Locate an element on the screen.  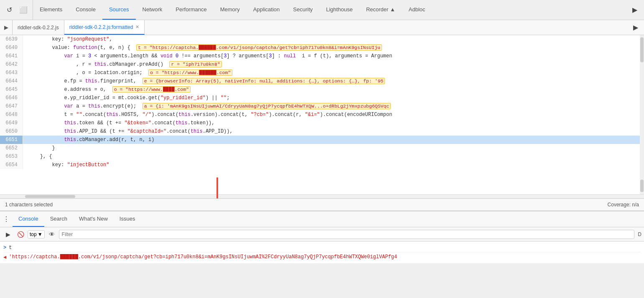
code-line-6650: 6650 this.APP_ID && (t += "&captchaId=".… is located at coordinates (322, 131).